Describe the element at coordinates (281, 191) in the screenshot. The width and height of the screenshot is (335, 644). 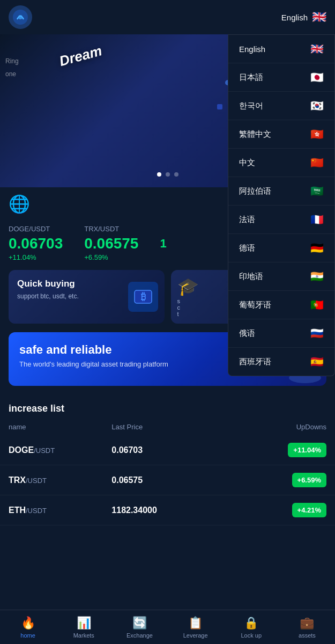
I see `lang-item-5: 阿拉伯语 🇸🇦` at that location.